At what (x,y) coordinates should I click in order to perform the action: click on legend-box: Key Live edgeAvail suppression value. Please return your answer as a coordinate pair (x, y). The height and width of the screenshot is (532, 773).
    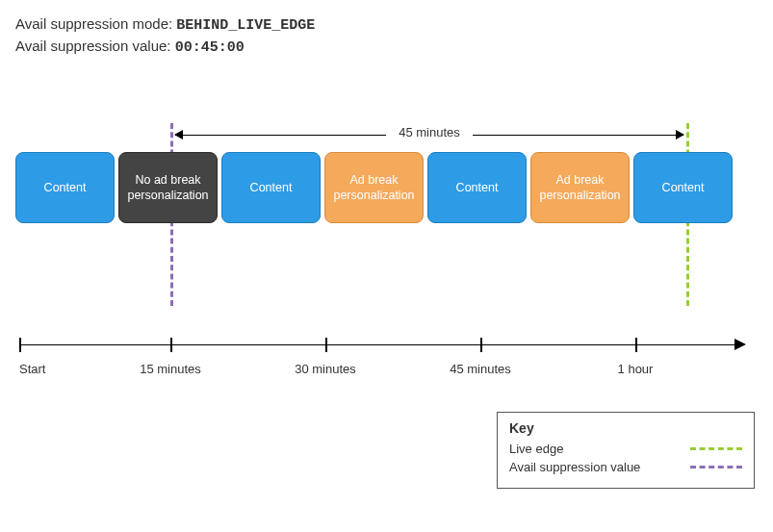
    Looking at the image, I should click on (626, 450).